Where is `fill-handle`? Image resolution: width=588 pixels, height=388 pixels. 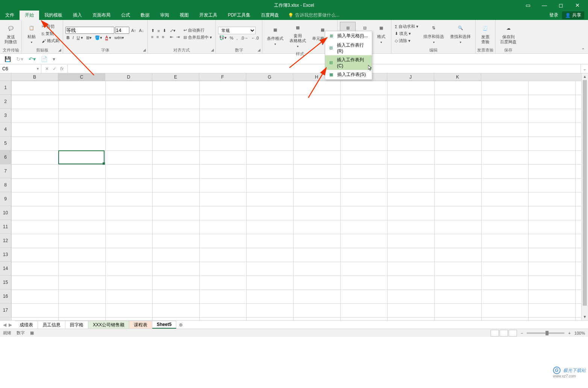 fill-handle is located at coordinates (104, 164).